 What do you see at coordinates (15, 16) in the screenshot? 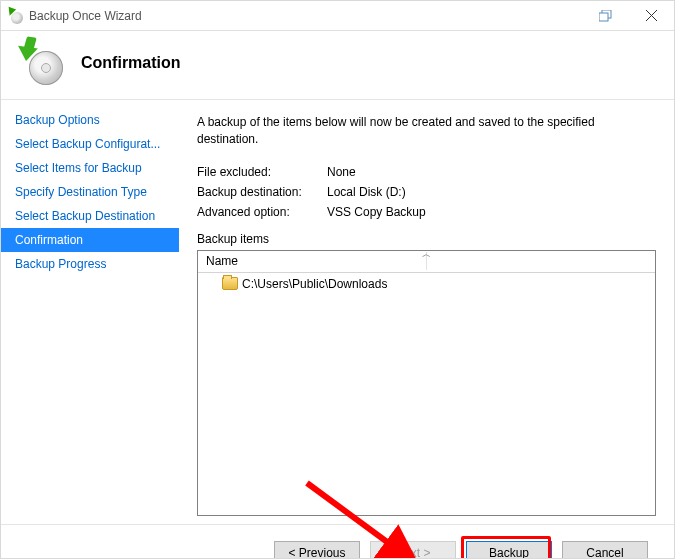
I see `app-icon` at bounding box center [15, 16].